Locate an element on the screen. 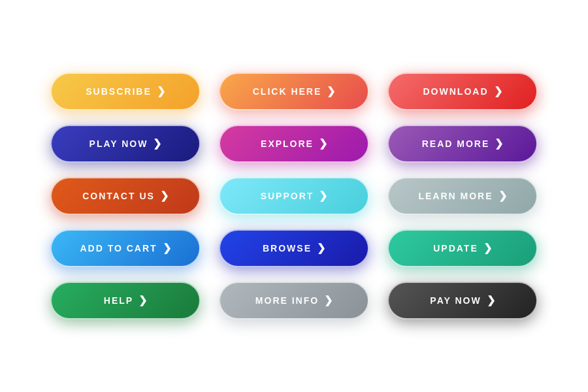  click-here-button: CLICK HERE❯ is located at coordinates (294, 91).